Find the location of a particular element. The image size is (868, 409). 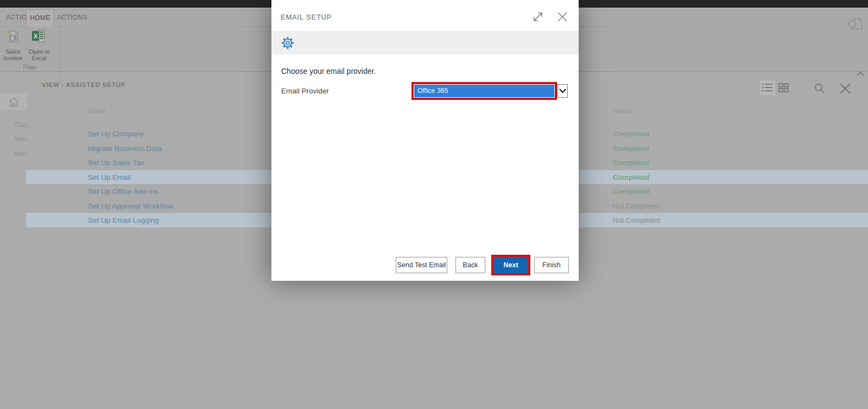

list-view-toggle is located at coordinates (768, 88).